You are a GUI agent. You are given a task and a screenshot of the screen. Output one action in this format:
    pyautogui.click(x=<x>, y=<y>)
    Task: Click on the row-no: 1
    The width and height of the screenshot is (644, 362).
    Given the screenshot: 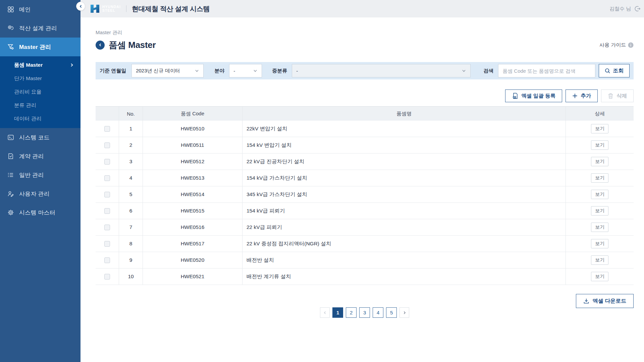 What is the action you would take?
    pyautogui.click(x=131, y=129)
    